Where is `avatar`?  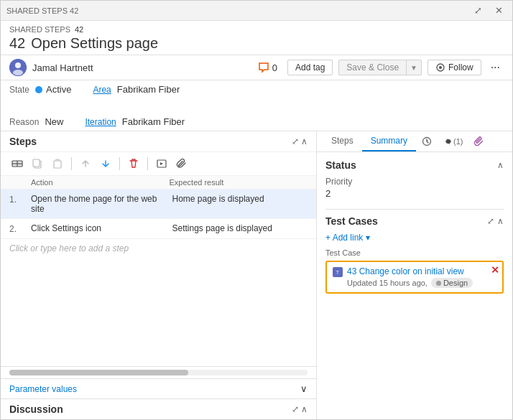 avatar is located at coordinates (18, 67).